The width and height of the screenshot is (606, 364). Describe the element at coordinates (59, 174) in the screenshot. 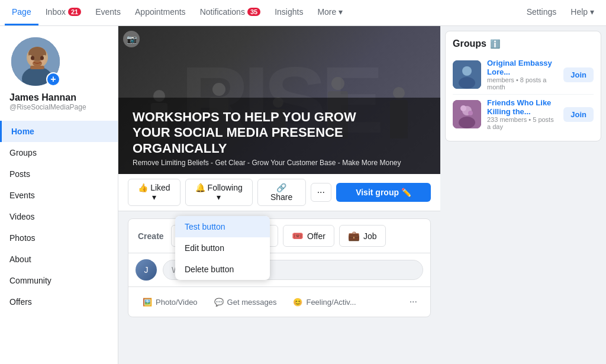

I see `sidebar-item-posts: Posts` at that location.